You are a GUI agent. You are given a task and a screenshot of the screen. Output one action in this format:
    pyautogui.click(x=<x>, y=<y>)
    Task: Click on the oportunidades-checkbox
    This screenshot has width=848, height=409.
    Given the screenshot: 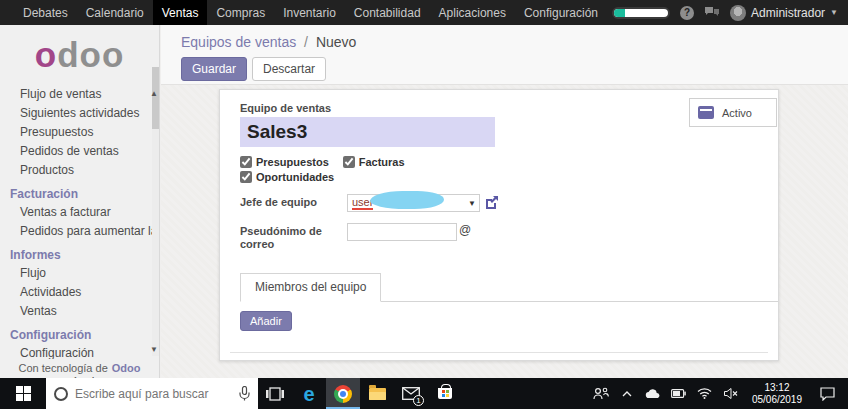 What is the action you would take?
    pyautogui.click(x=246, y=177)
    